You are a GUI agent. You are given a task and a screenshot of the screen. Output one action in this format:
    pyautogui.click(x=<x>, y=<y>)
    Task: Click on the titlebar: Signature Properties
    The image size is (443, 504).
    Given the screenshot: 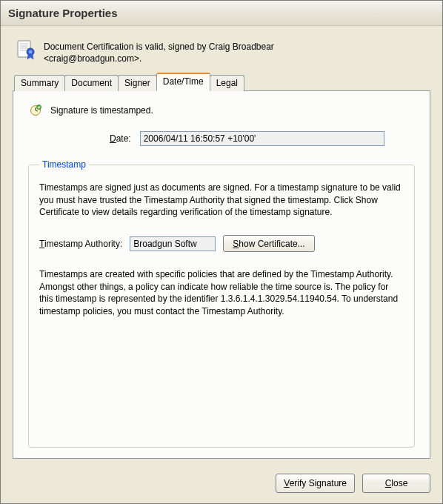 What is the action you would take?
    pyautogui.click(x=221, y=13)
    